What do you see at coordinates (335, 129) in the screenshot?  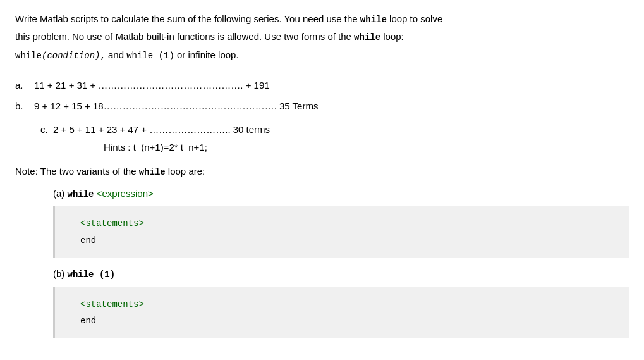 I see `series-item-c: c. 2 + 5 + 11 + 23 + 47 + …………………….. 30 …` at bounding box center [335, 129].